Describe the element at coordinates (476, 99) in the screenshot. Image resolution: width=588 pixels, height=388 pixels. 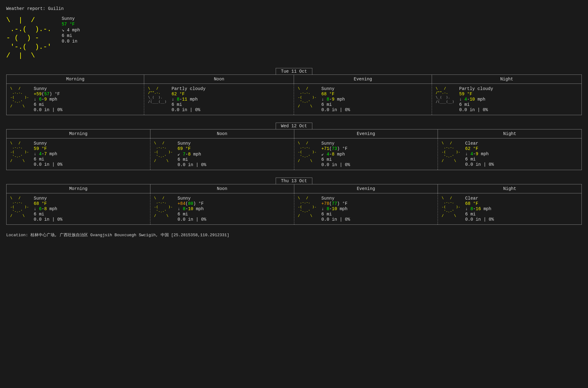
I see `wind-label: ↓ 4-10 mph` at that location.